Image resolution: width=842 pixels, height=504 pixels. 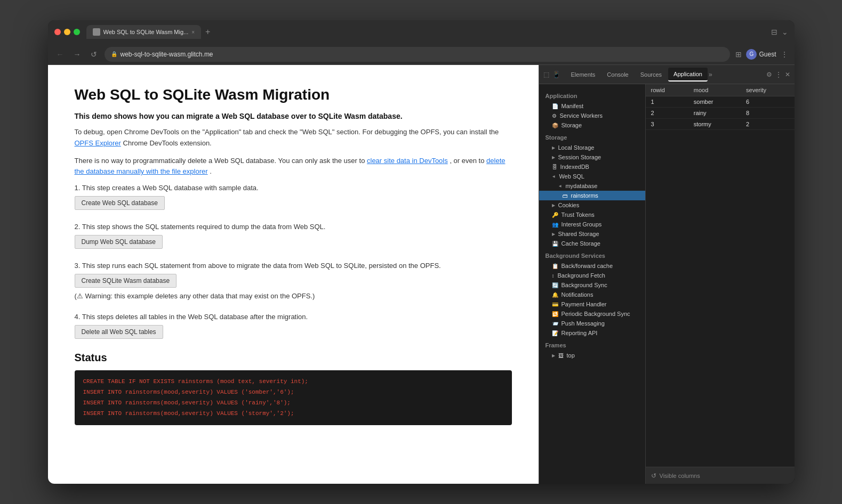 What do you see at coordinates (592, 148) in the screenshot?
I see `sidebar-item-local-storage: ▶ Local Storage` at bounding box center [592, 148].